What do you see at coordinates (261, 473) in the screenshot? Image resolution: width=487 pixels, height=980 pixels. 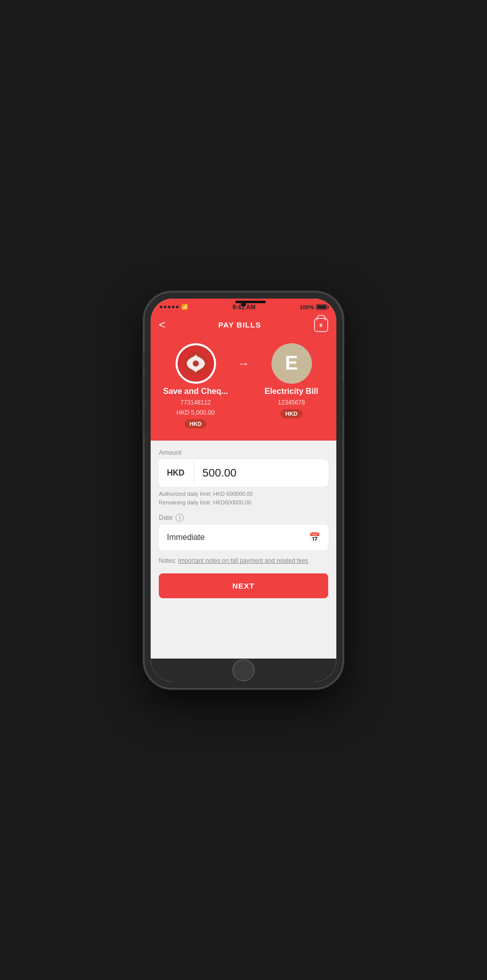 I see `amount-input` at bounding box center [261, 473].